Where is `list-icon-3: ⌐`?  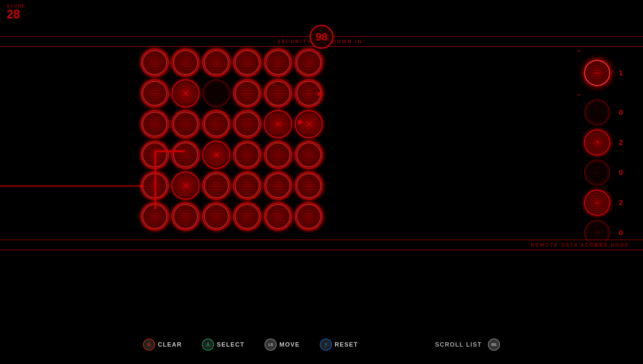
list-icon-3: ⌐ is located at coordinates (597, 173).